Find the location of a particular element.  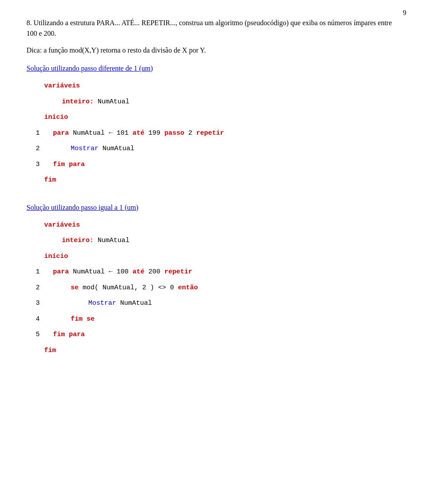

ate-1: até is located at coordinates (139, 133).